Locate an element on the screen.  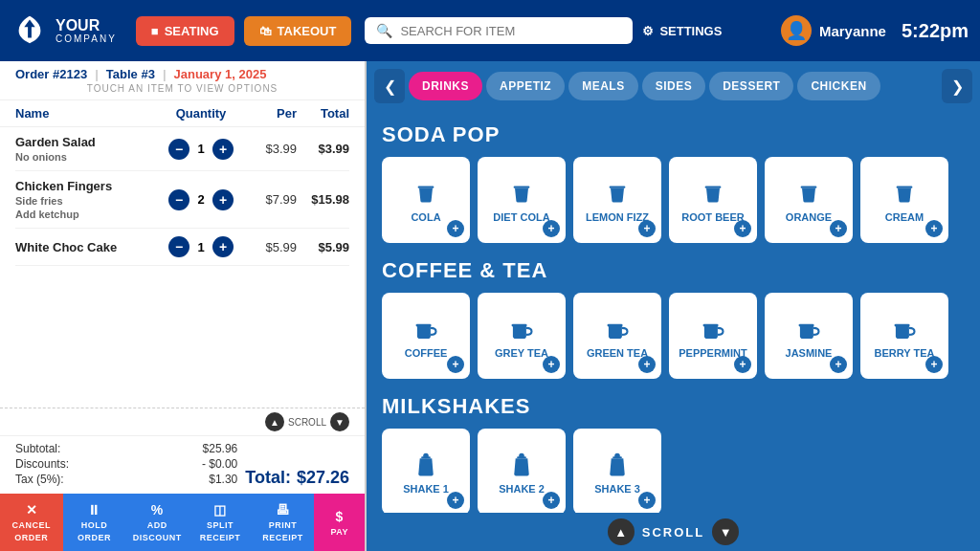
cancel-button: ✕CANCELORDER is located at coordinates (32, 522).